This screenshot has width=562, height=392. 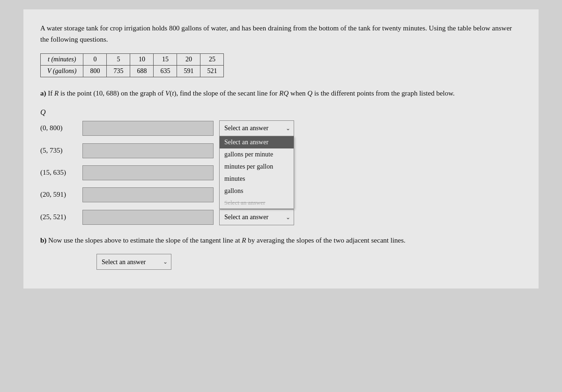 What do you see at coordinates (61, 195) in the screenshot?
I see `point-label-20: (9, 277)` at bounding box center [61, 195].